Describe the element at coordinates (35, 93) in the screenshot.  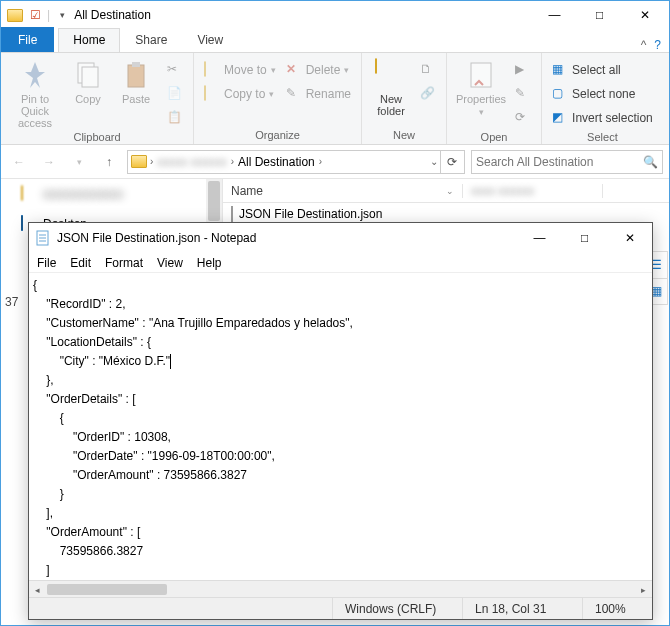
I see `pin-quick-access-button: Pin to Quick access` at that location.